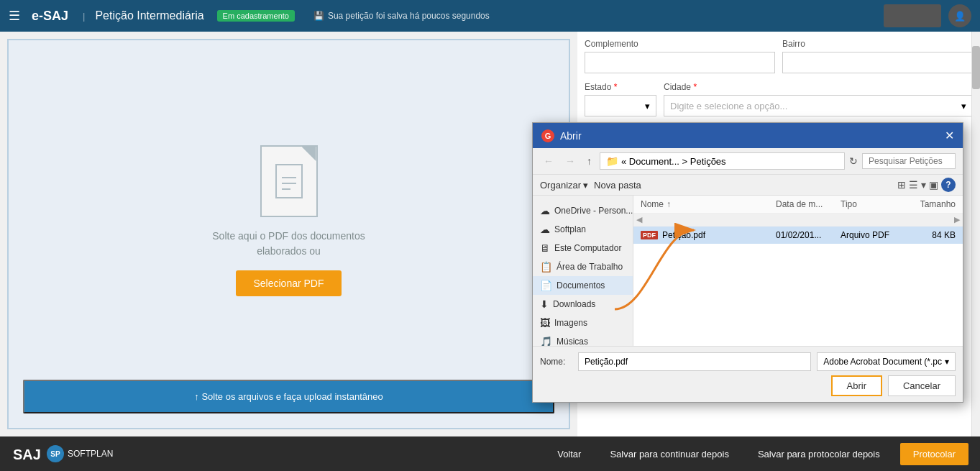 The height and width of the screenshot is (471, 980). I want to click on organize-arrow-icon: ▾, so click(585, 186).